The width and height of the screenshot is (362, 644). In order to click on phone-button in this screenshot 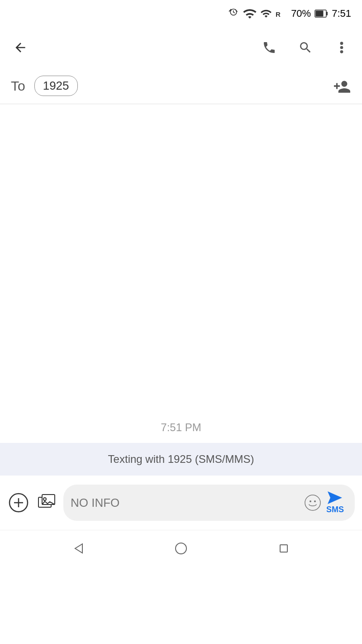, I will do `click(269, 48)`.